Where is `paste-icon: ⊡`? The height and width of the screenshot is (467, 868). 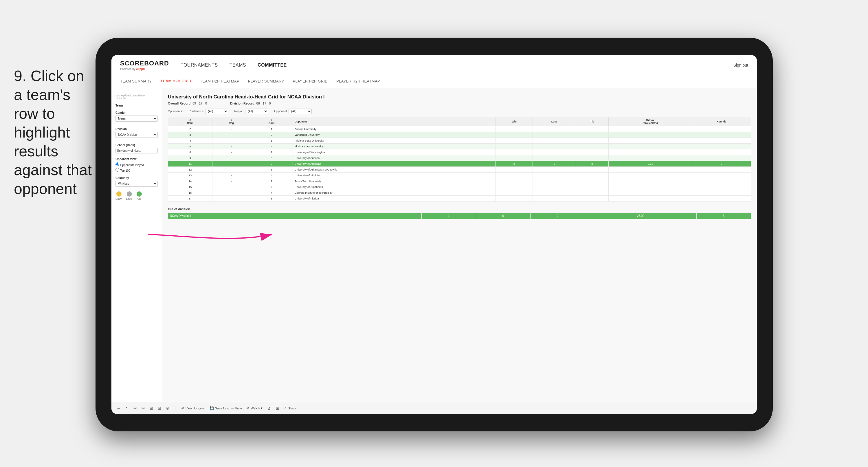
paste-icon: ⊡ is located at coordinates (159, 408).